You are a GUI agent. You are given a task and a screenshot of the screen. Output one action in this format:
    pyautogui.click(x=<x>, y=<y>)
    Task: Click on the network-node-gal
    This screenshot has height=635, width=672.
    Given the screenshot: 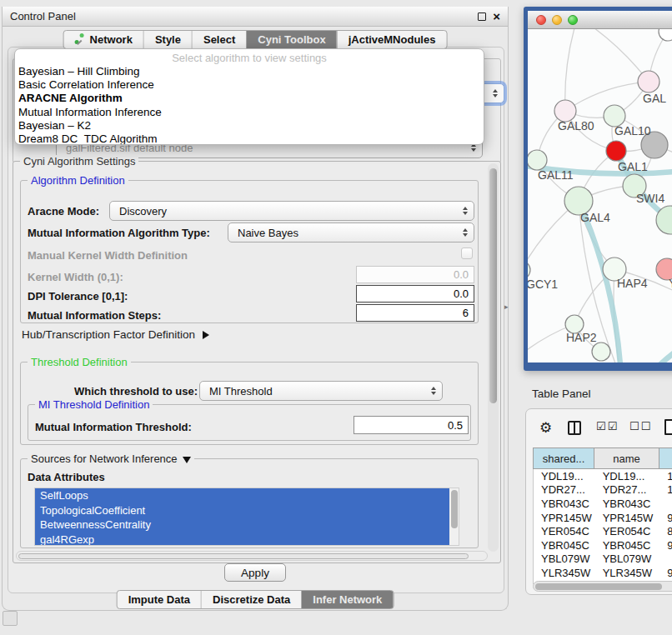 What is the action you would take?
    pyautogui.click(x=649, y=82)
    